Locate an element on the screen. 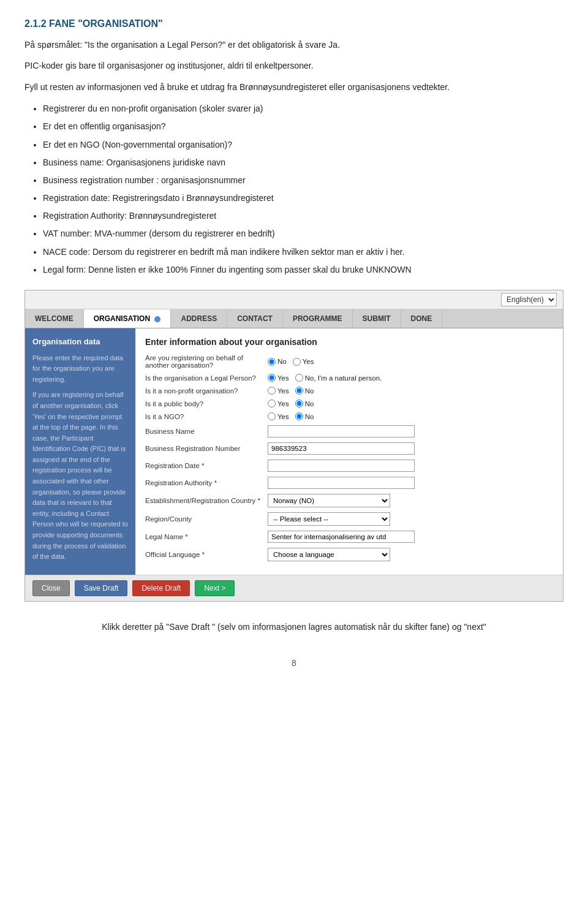 Image resolution: width=588 pixels, height=924 pixels. field-legal-name is located at coordinates (410, 537).